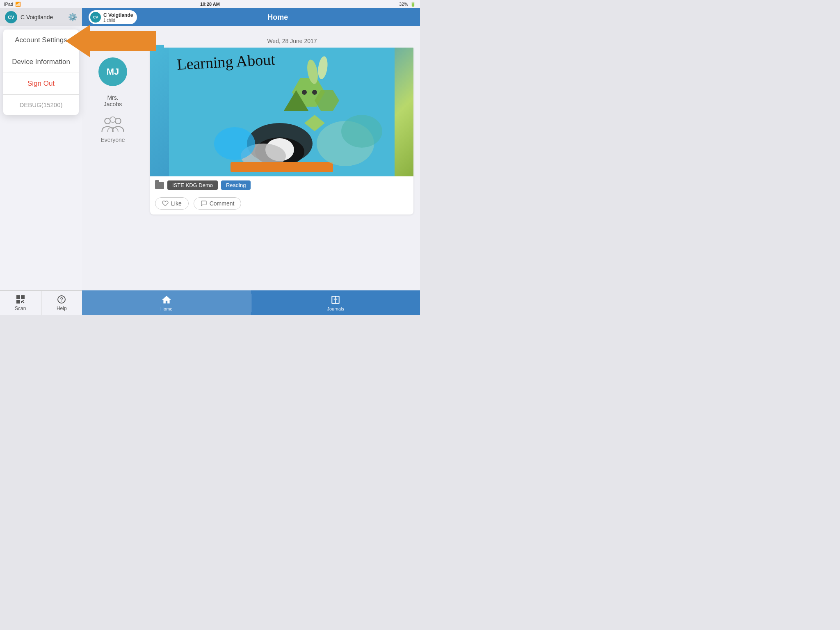 Image resolution: width=840 pixels, height=630 pixels. What do you see at coordinates (12, 4) in the screenshot?
I see `status-left: iPad 📶` at bounding box center [12, 4].